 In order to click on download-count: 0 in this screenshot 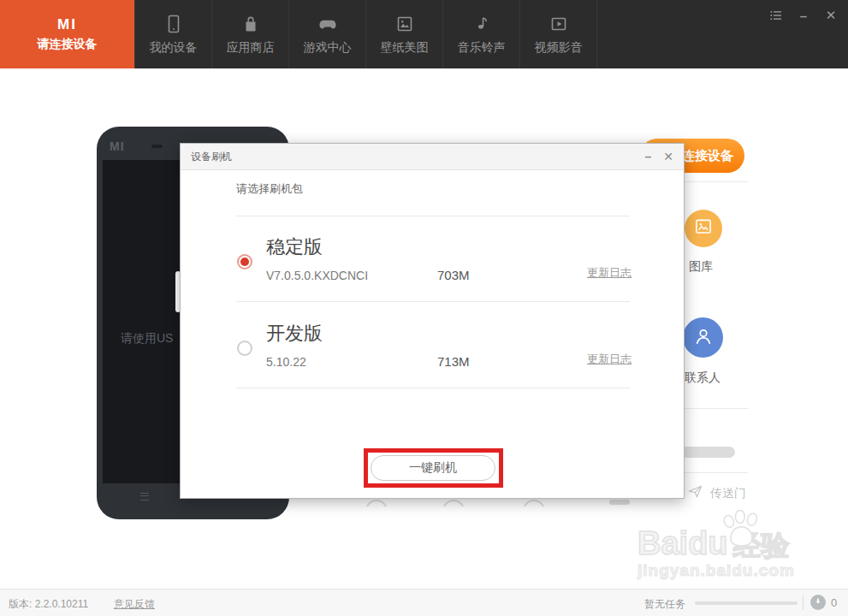, I will do `click(833, 602)`.